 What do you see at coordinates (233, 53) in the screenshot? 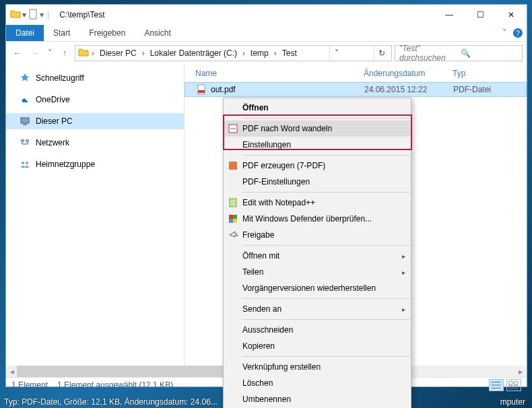
I see `address-bar: › Dieser PC › Lokaler Datenträger (C:) ›…` at bounding box center [233, 53].